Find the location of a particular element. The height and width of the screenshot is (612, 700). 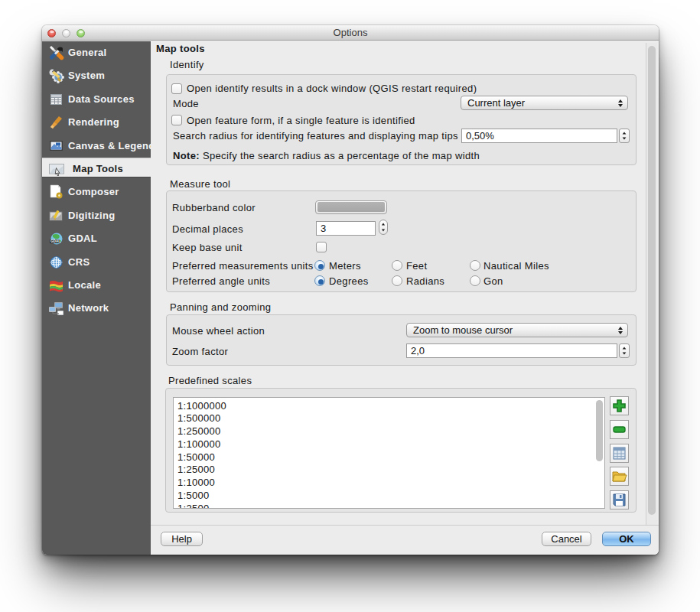

svg-text: GDAL is located at coordinates (55, 242).